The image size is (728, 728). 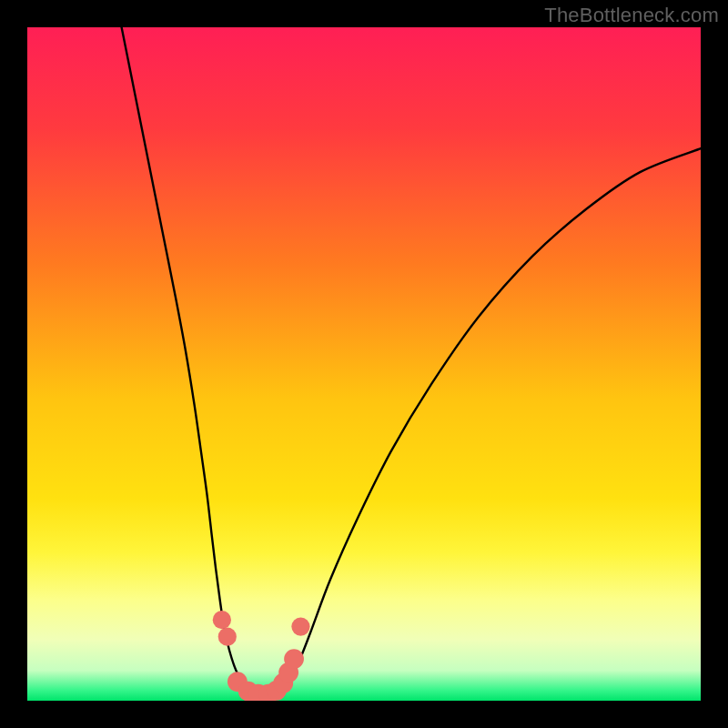 I want to click on watermark-label: TheBottleneck.com, so click(x=632, y=15).